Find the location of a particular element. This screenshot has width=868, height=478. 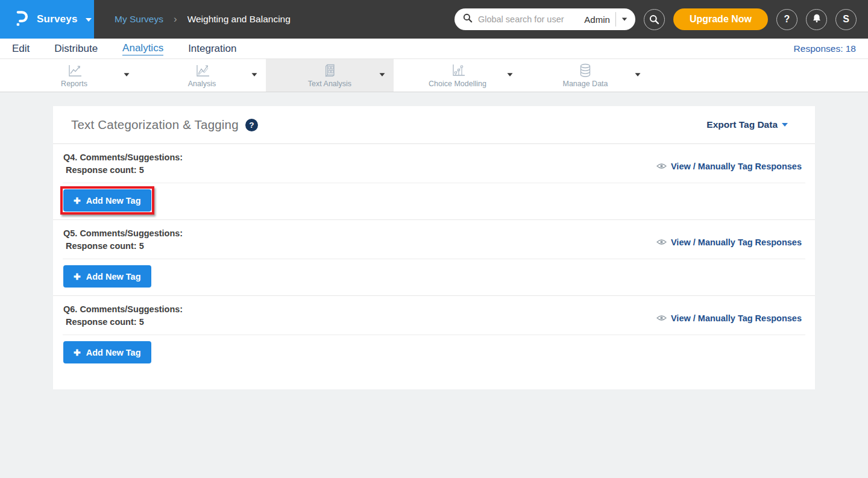

tab-integration: Integration is located at coordinates (212, 49).